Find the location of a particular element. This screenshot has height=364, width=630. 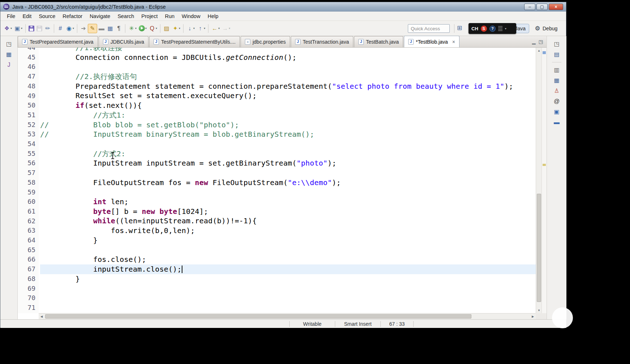

maximize-window-button: ▢ is located at coordinates (542, 7).